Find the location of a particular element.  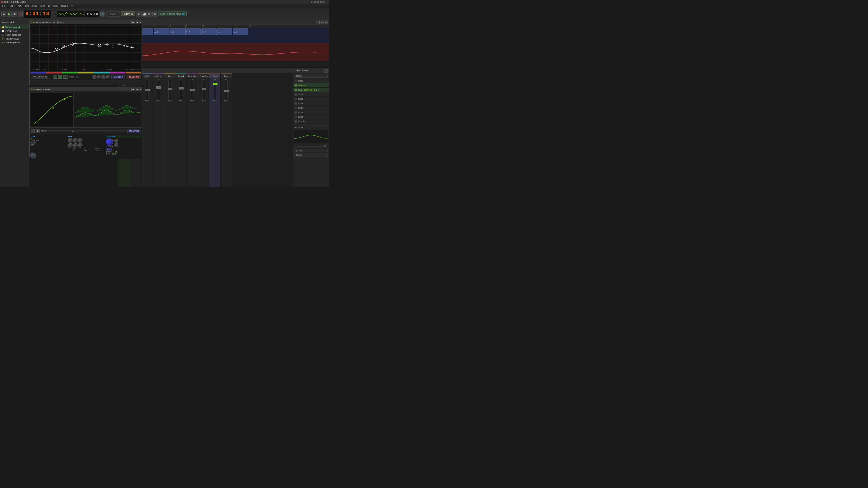

brass-mute-btn is located at coordinates (227, 100).